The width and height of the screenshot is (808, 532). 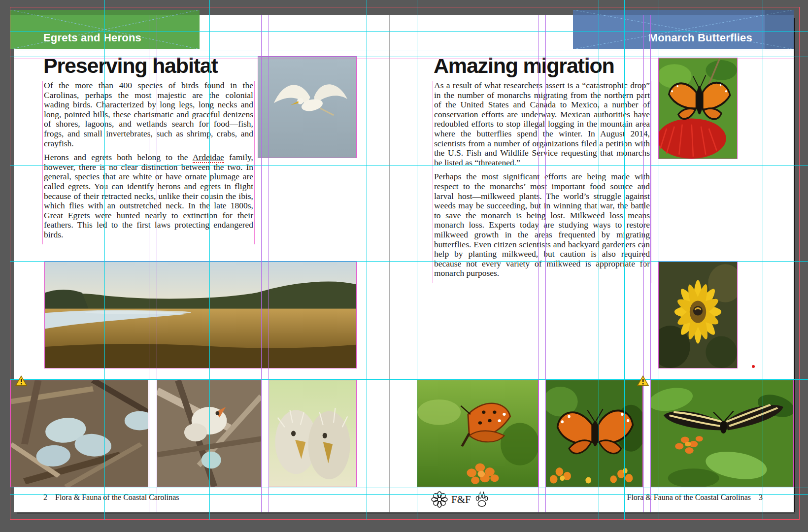 I want to click on section-tab-label: Monarch Butterflies, so click(x=701, y=38).